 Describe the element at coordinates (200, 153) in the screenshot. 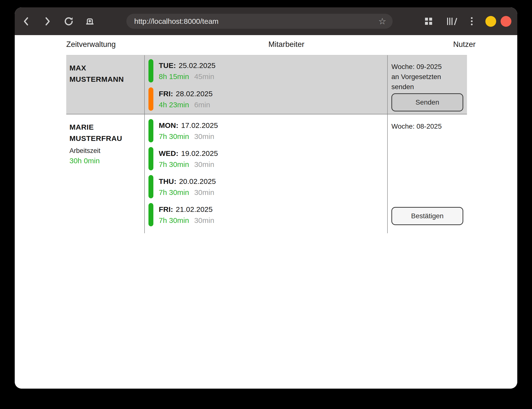

I see `entry-date: 19.02.2025` at that location.